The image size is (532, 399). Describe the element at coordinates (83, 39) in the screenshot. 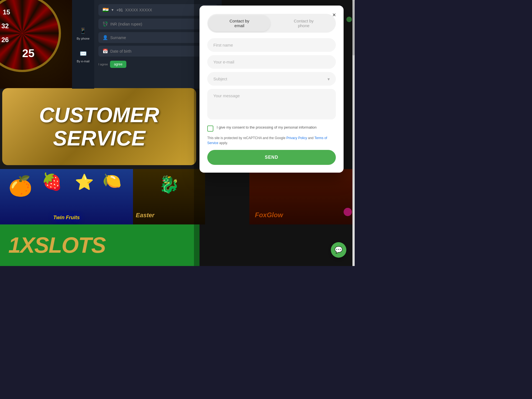

I see `by-phone-label: By phone` at that location.